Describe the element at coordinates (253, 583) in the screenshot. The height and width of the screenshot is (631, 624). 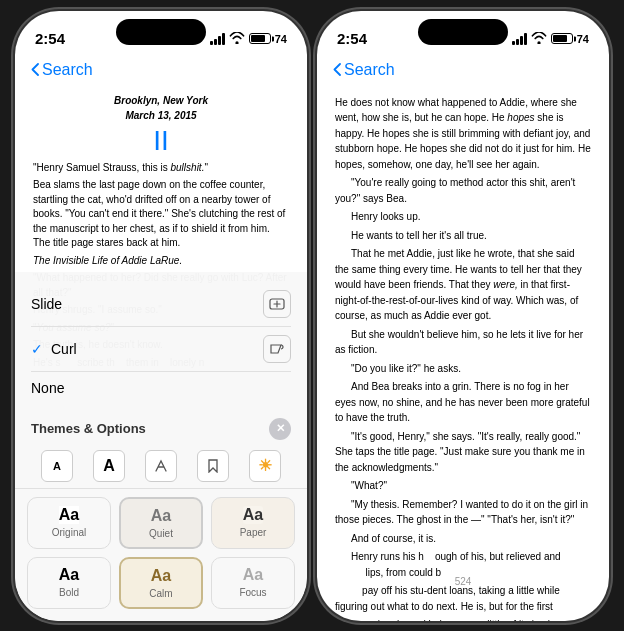
I see `theme-focus: Aa Focus` at that location.